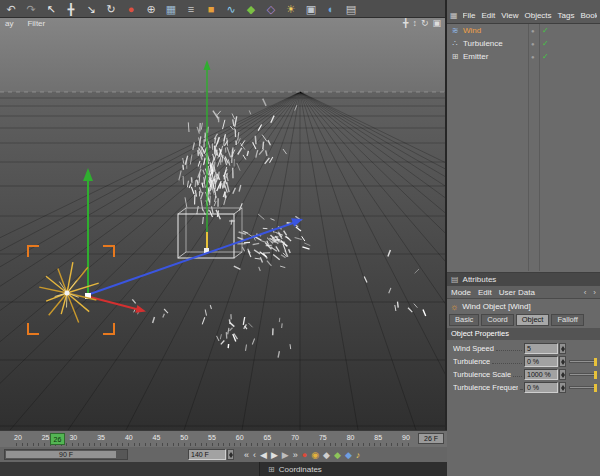 This screenshot has height=476, width=600. I want to click on object-row-emitter: ⊞ Emitter ● ✓, so click(524, 56).